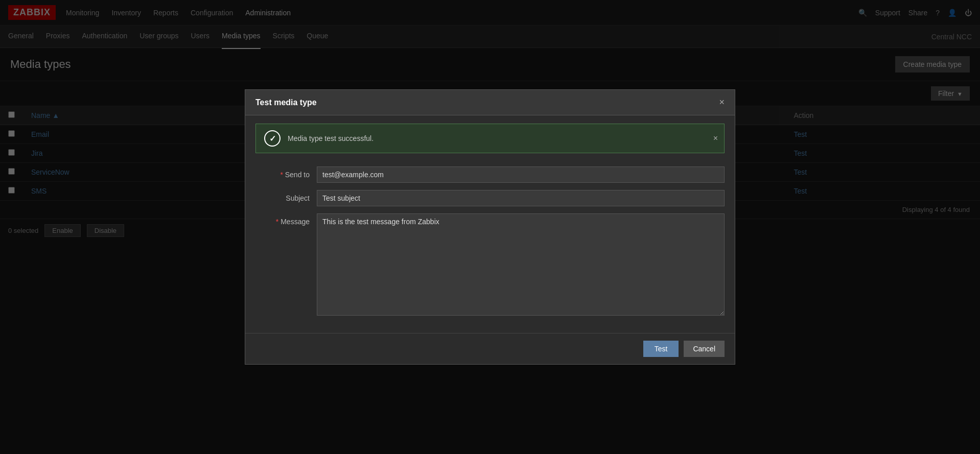 Image resolution: width=980 pixels, height=454 pixels. What do you see at coordinates (331, 138) in the screenshot?
I see `success-message: Media type test successful.` at bounding box center [331, 138].